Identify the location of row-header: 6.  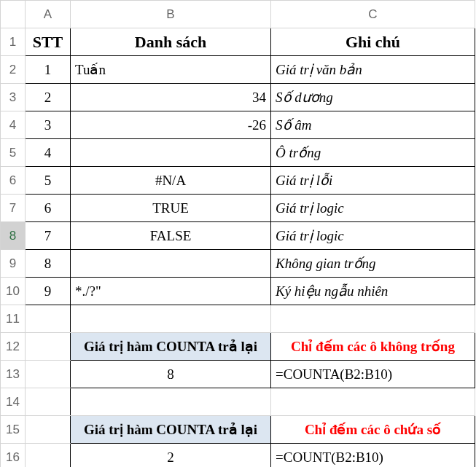
(13, 181).